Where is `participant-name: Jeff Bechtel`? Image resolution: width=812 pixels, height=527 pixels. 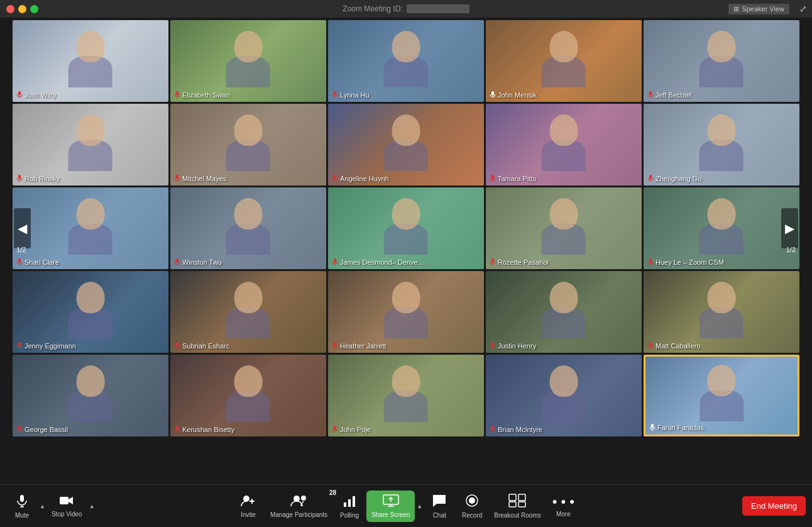 participant-name: Jeff Bechtel is located at coordinates (669, 95).